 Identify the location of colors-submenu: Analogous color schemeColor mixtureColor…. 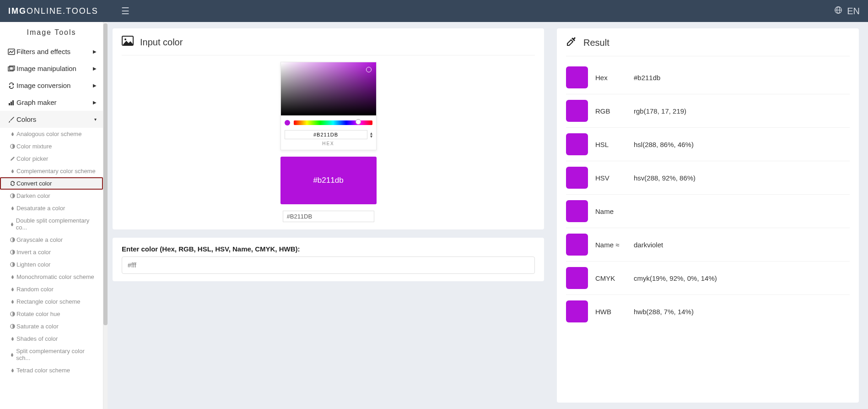
(51, 252).